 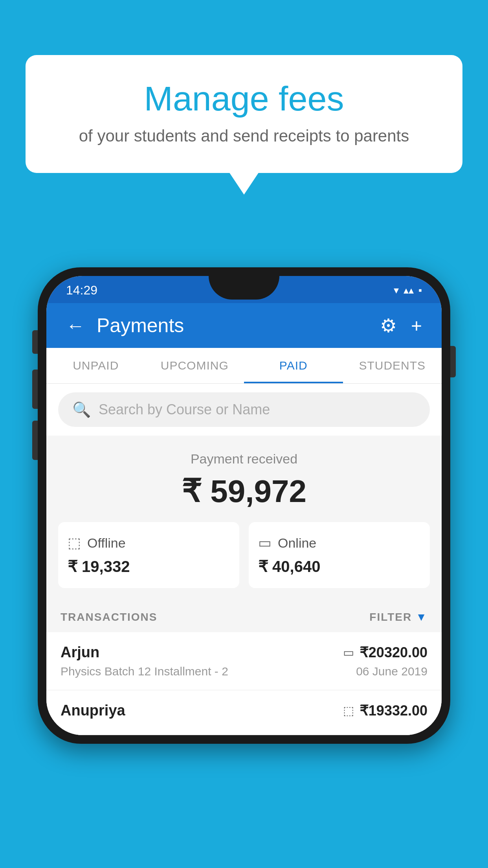 I want to click on speech-bubble: Manage fees of your students and send re…, so click(x=244, y=114).